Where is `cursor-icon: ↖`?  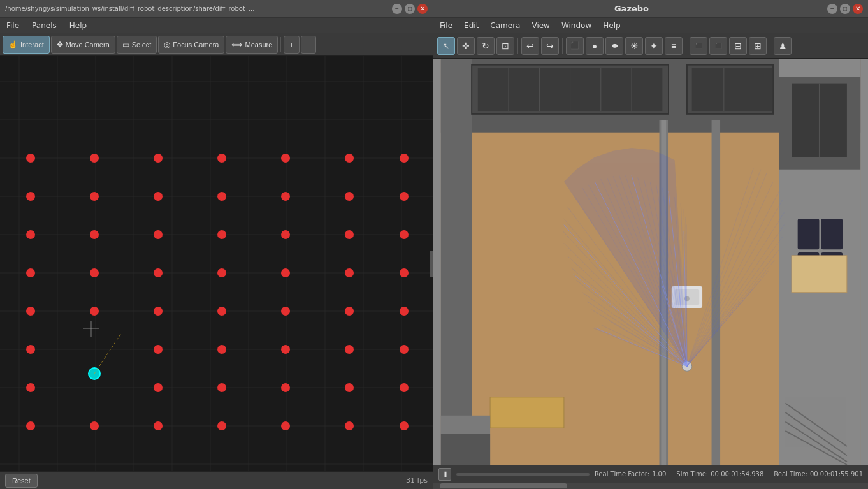
cursor-icon: ↖ is located at coordinates (446, 46).